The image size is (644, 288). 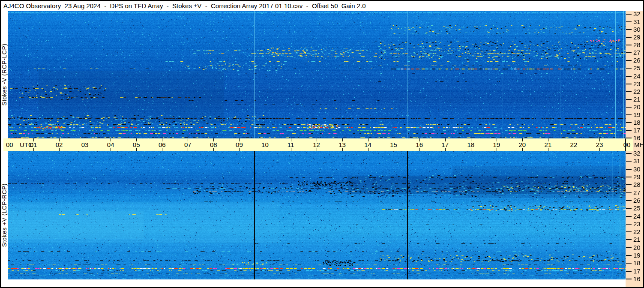 I want to click on hour-label: 10, so click(x=265, y=145).